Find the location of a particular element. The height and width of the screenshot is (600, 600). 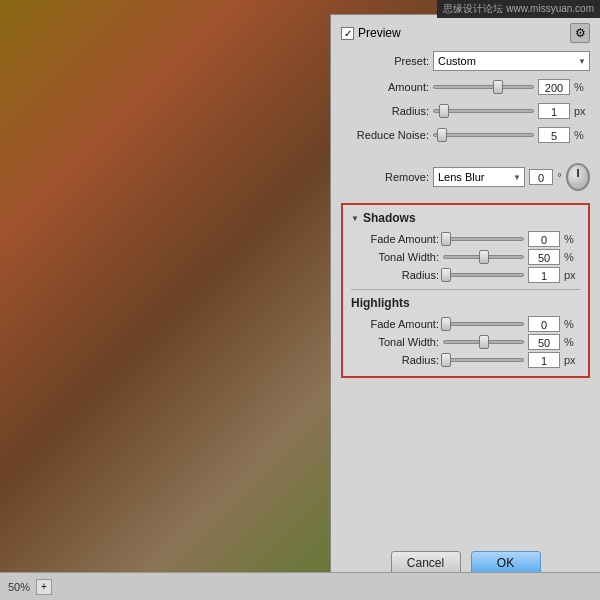

preview-checkbox: ✓ is located at coordinates (348, 34).